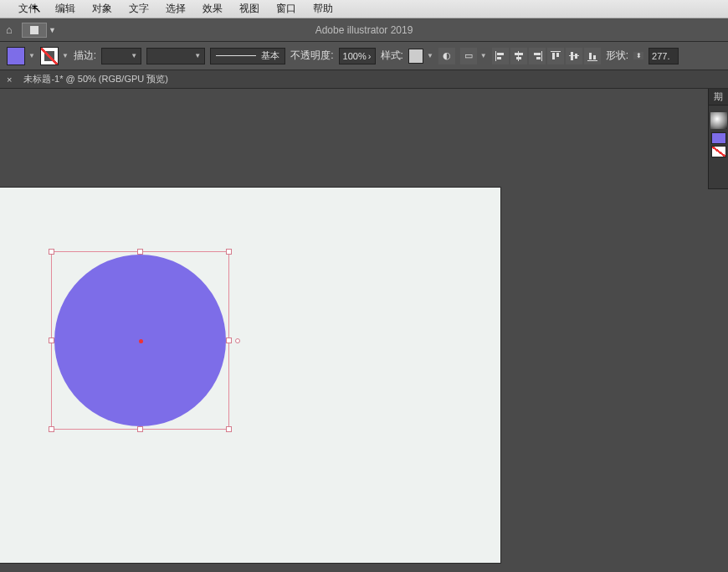 This screenshot has width=728, height=572. I want to click on align-vcenter-icon, so click(574, 56).